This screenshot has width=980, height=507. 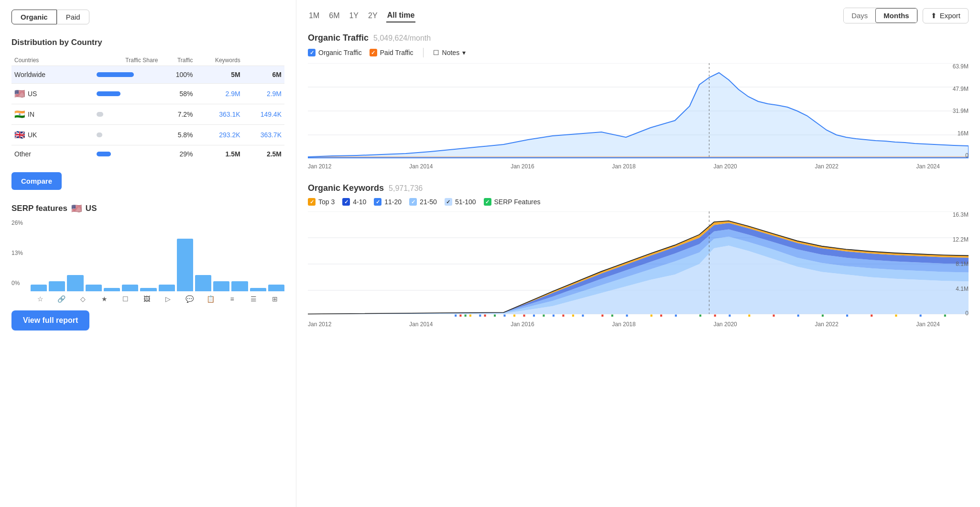 I want to click on notes-icon: ☐, so click(x=436, y=53).